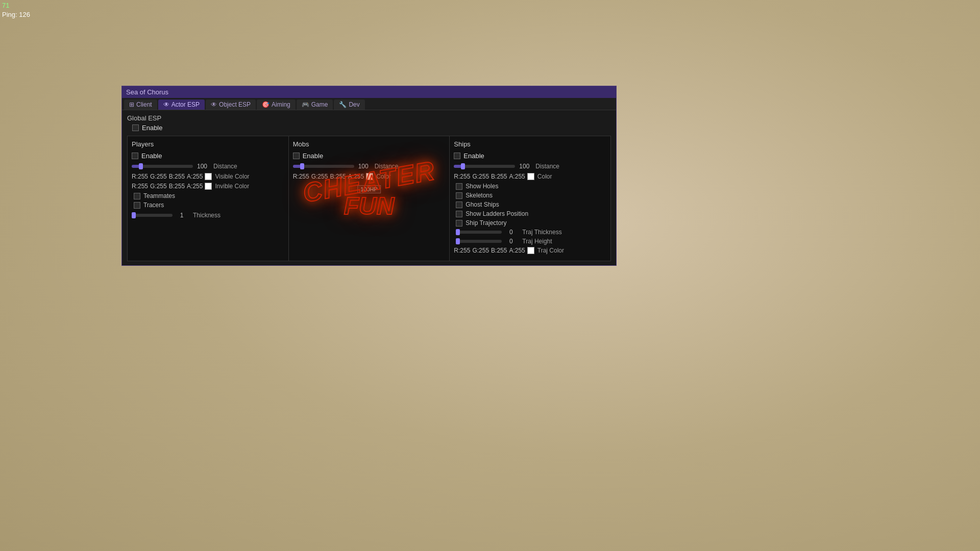 This screenshot has height=551, width=980. Describe the element at coordinates (182, 105) in the screenshot. I see `tab-actor-esp: 👁 Actor ESP` at that location.